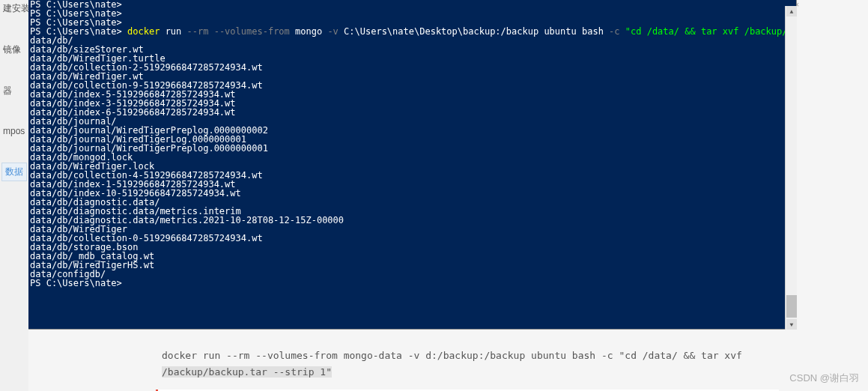  What do you see at coordinates (792, 306) in the screenshot?
I see `scrollbar-thumb` at bounding box center [792, 306].